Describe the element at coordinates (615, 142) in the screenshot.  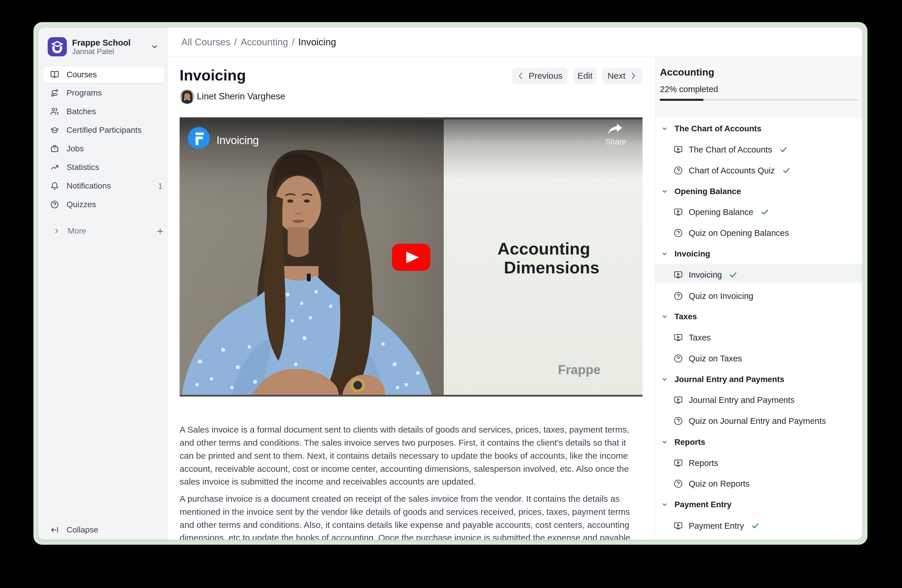
I see `svg-text: Share` at that location.